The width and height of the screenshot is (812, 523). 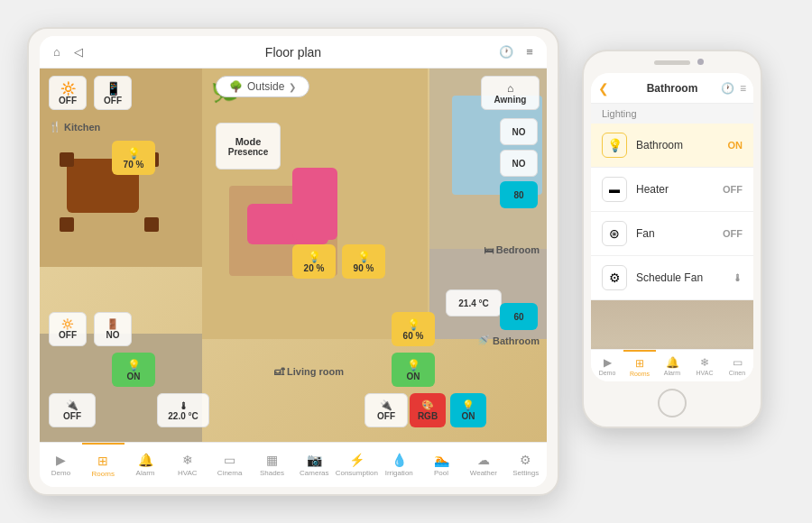 What do you see at coordinates (386, 410) in the screenshot?
I see `ctrl-tile-off2: 🔌 OFF` at bounding box center [386, 410].